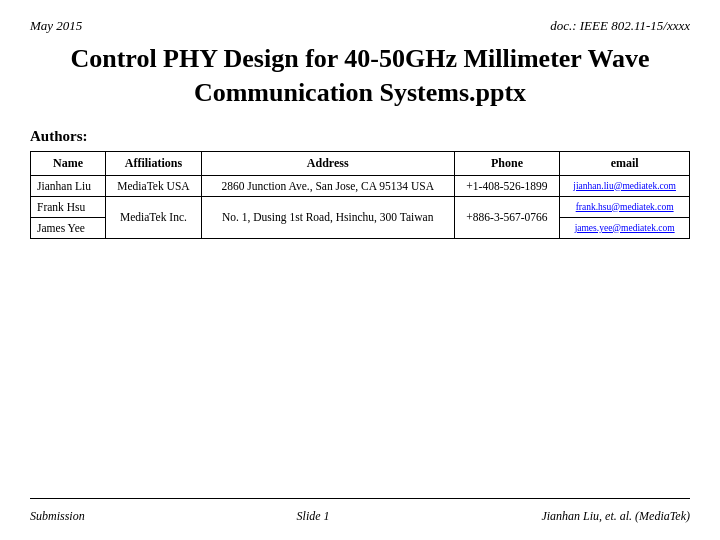 Image resolution: width=720 pixels, height=540 pixels. I want to click on page-title: Control PHY Design for 40-50GHz Millimet…, so click(360, 76).